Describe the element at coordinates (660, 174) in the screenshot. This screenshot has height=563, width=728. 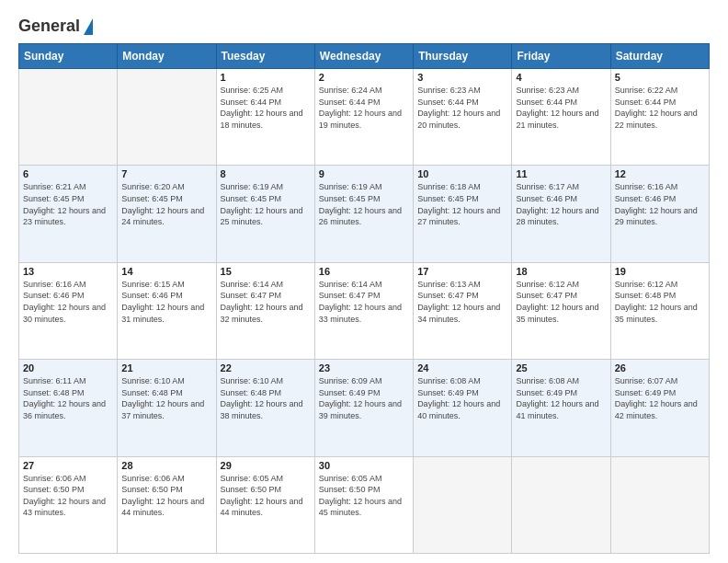
I see `day-number: 12` at that location.